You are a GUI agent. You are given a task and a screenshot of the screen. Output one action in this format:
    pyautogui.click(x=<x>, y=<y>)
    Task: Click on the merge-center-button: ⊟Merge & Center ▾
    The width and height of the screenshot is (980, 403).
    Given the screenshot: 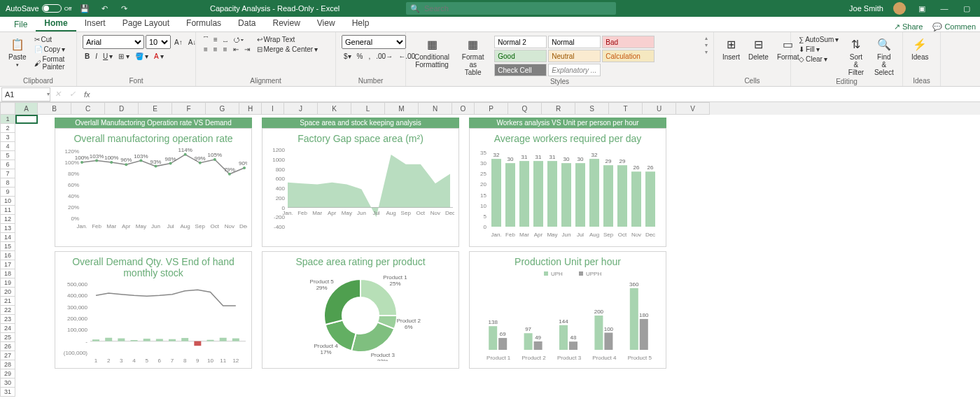 What is the action you would take?
    pyautogui.click(x=288, y=49)
    